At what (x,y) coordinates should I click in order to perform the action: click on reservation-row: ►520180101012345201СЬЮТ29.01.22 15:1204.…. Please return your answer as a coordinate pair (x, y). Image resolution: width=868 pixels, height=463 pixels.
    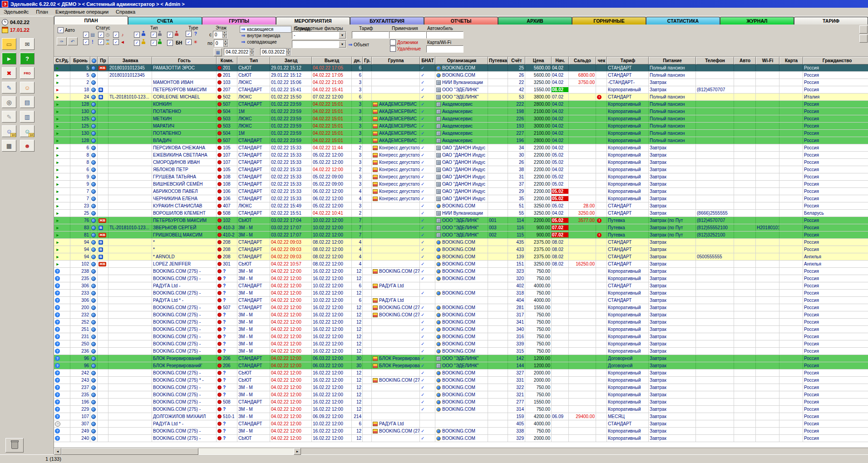
    Looking at the image, I should click on (461, 75).